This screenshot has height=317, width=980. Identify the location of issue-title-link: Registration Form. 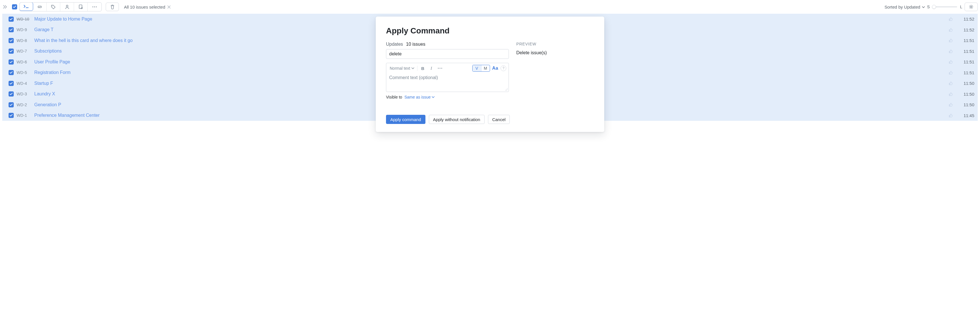
(52, 73).